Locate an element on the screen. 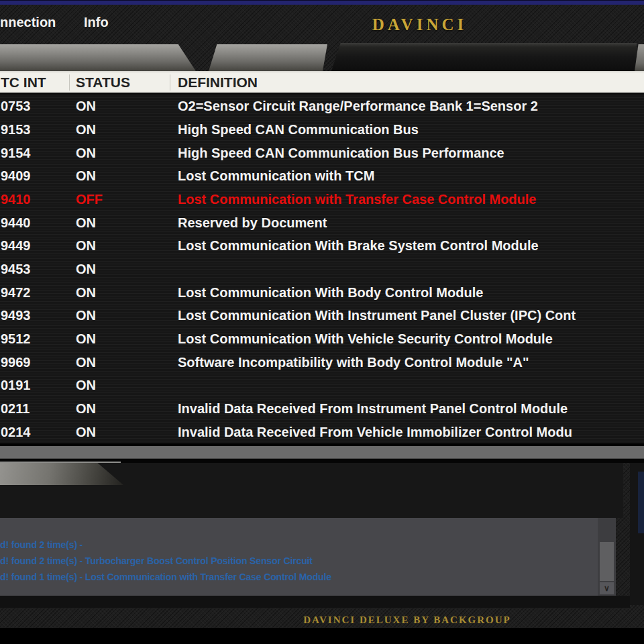  dtc-table-row: 9453 ON is located at coordinates (322, 270).